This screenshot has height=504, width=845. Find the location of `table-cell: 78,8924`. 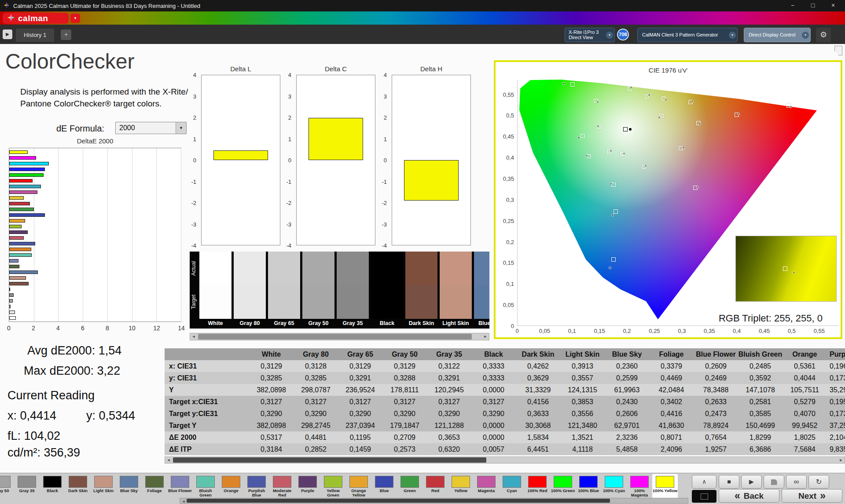

table-cell: 78,8924 is located at coordinates (716, 426).